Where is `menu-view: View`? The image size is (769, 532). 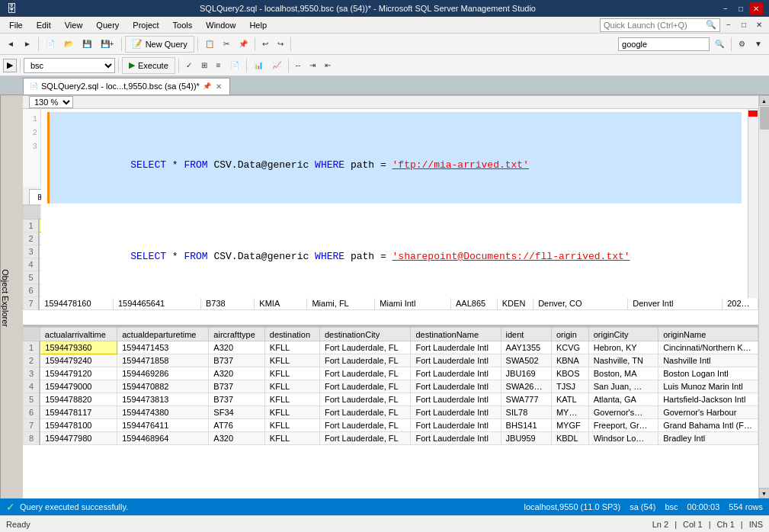 menu-view: View is located at coordinates (74, 25).